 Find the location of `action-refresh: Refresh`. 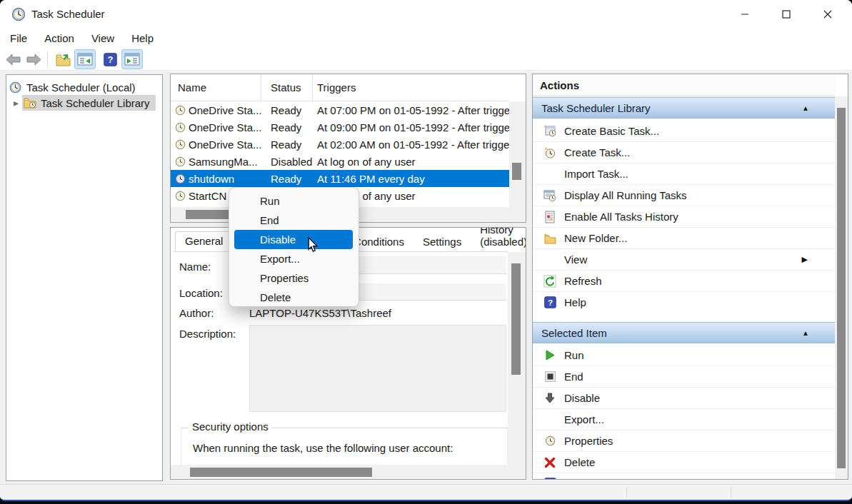

action-refresh: Refresh is located at coordinates (684, 281).